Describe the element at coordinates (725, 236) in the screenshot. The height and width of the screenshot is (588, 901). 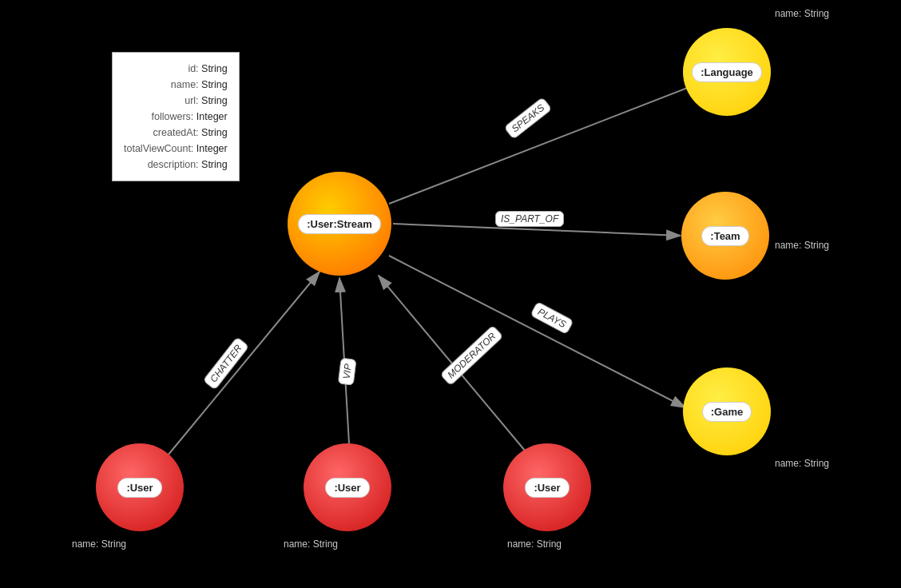
I see `node-team: :Team` at that location.